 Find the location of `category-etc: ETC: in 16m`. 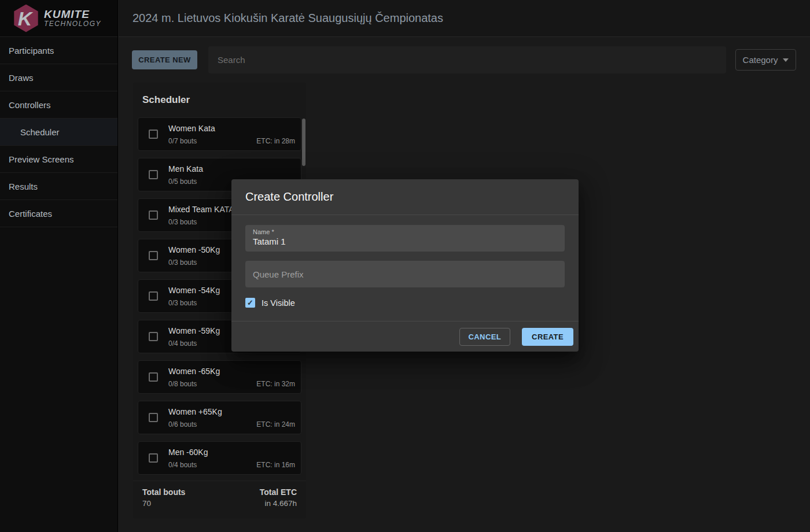

category-etc: ETC: in 16m is located at coordinates (275, 465).